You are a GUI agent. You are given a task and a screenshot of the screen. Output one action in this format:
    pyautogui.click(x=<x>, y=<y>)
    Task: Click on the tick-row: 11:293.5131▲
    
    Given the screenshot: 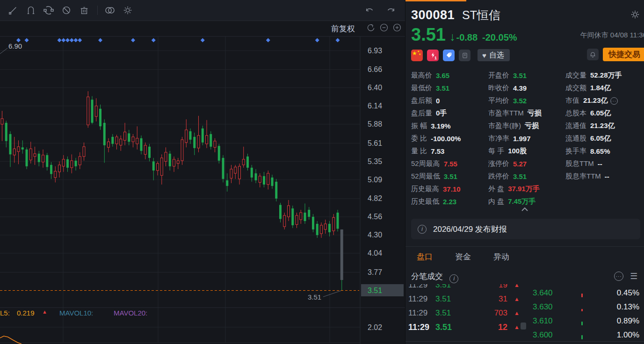 What is the action you would take?
    pyautogui.click(x=464, y=299)
    